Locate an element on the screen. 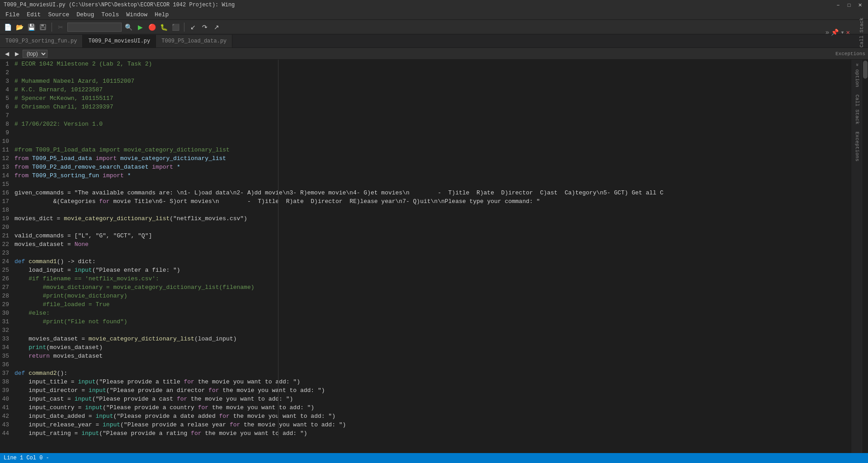  pin-icon: 📌 is located at coordinates (835, 33).